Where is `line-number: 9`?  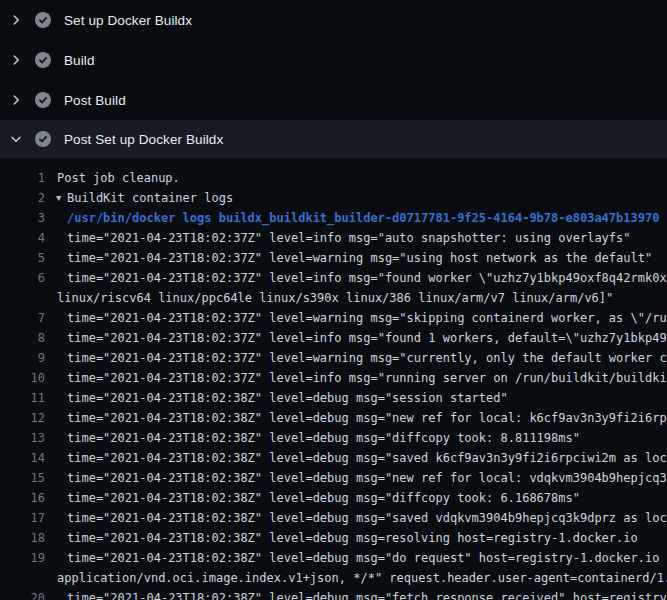 line-number: 9 is located at coordinates (22, 358).